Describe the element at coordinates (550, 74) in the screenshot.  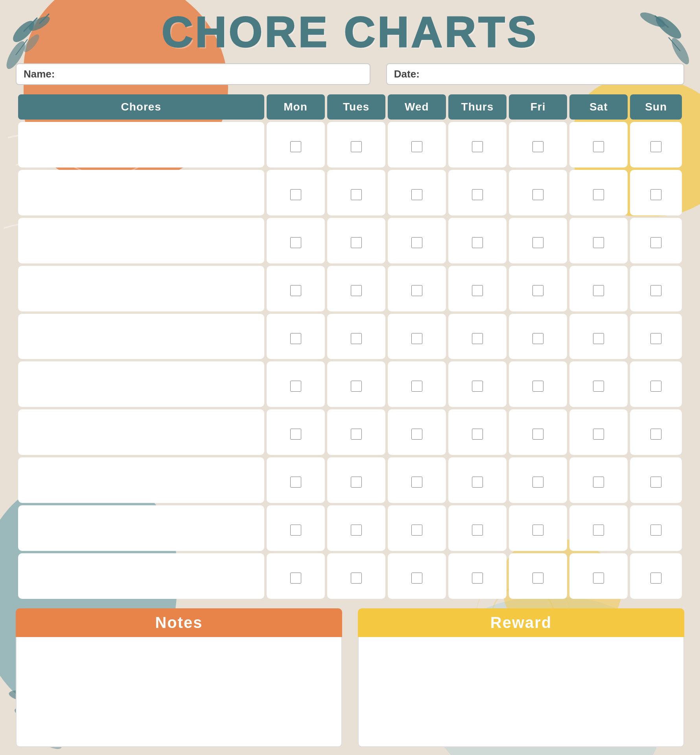
I see `date-input` at that location.